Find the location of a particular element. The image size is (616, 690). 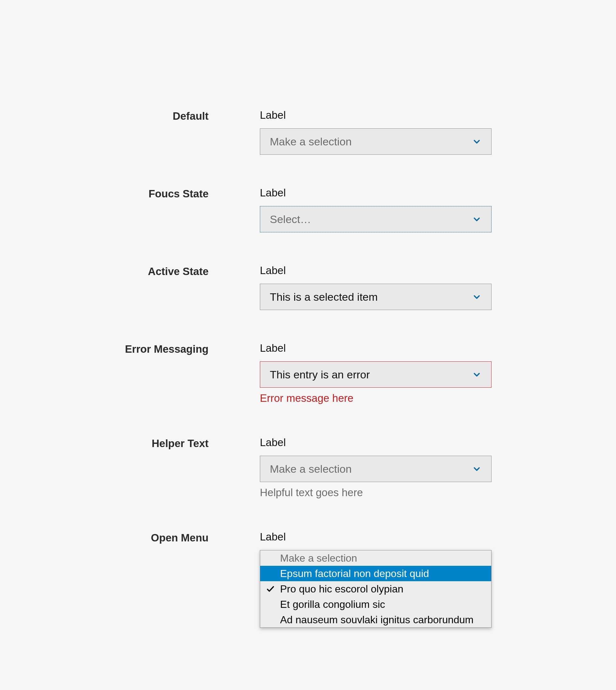

field-default: Label Make a selection is located at coordinates (376, 132).